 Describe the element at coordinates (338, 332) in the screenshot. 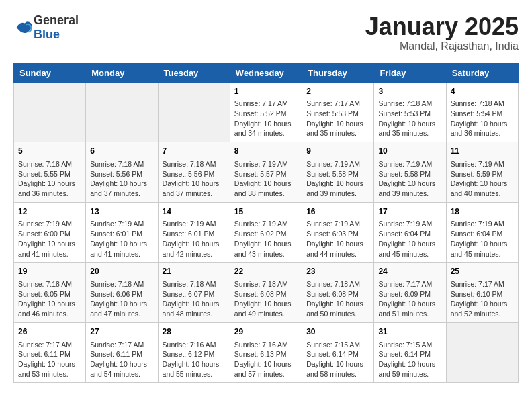

I see `day-number: 30` at that location.